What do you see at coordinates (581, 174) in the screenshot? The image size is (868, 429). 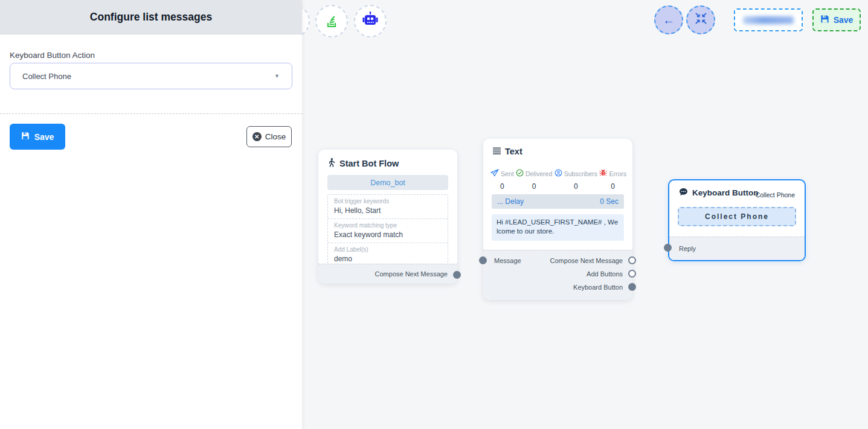 I see `stat-label: Subscribers` at bounding box center [581, 174].